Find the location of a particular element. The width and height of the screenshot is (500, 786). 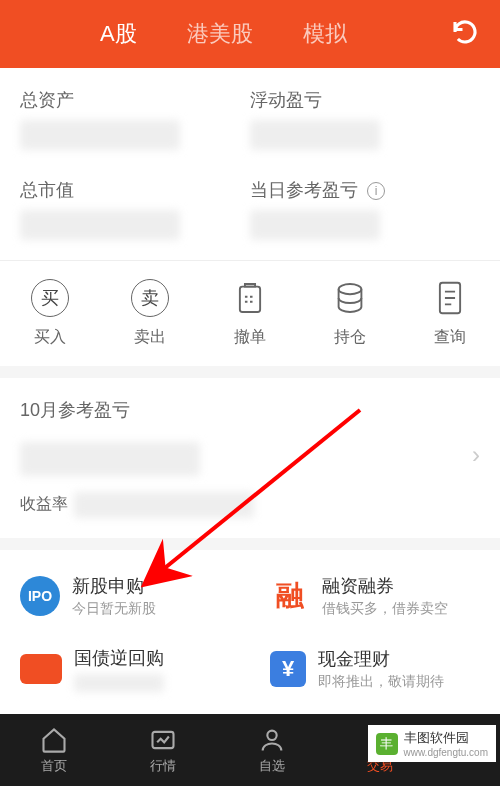

buy-icon: 买 is located at coordinates (50, 298).